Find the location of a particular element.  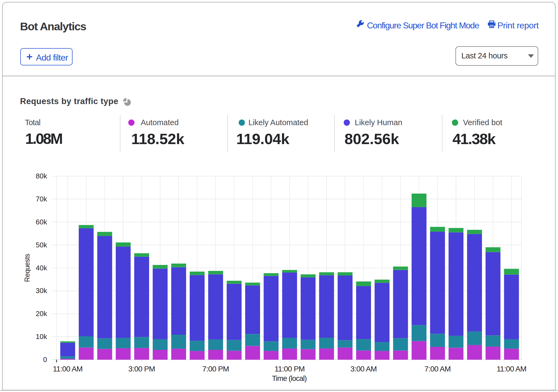

svg-text: 7:00 AM is located at coordinates (437, 369).